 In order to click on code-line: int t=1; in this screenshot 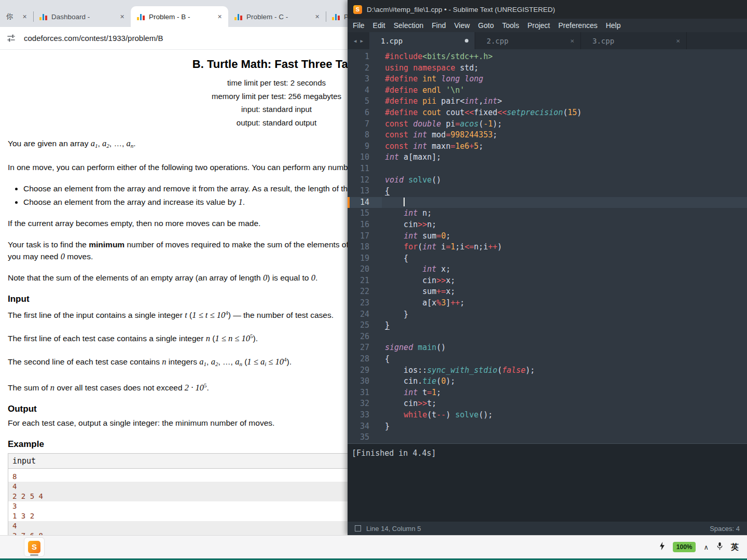, I will do `click(564, 393)`.